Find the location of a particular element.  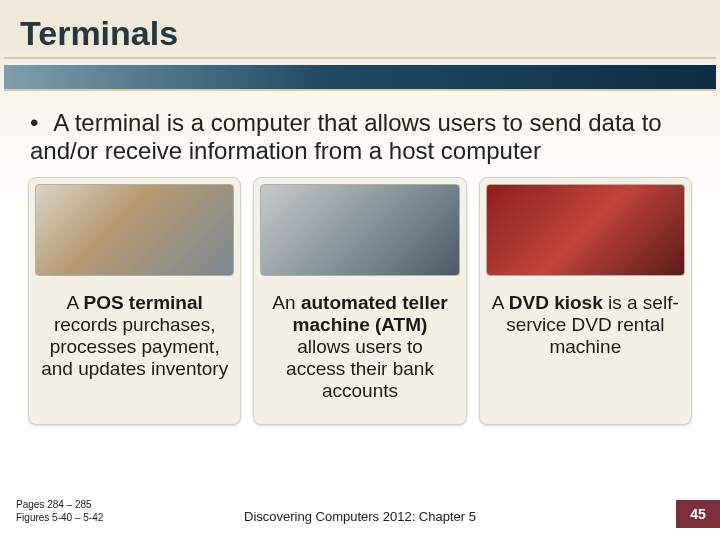

card-dvd-caption: A DVD kiosk is a self-service DVD rental… is located at coordinates (586, 353).